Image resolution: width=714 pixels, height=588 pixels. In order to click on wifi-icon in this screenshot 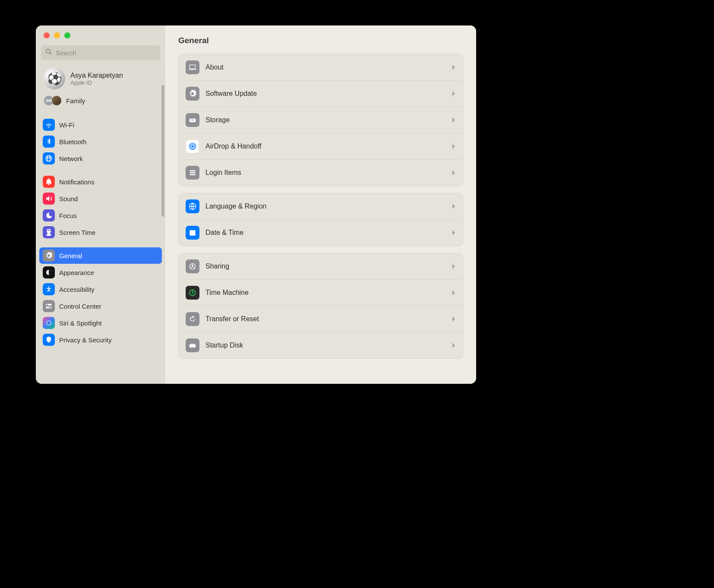, I will do `click(49, 125)`.